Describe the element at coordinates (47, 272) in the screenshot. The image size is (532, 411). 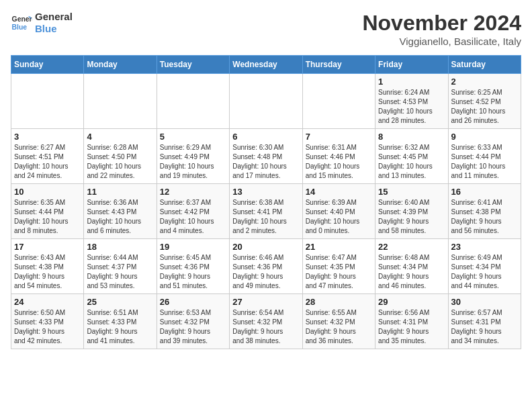
I see `day-info: Sunrise: 6:43 AMSunset: 4:38 PMDaylight:…` at that location.